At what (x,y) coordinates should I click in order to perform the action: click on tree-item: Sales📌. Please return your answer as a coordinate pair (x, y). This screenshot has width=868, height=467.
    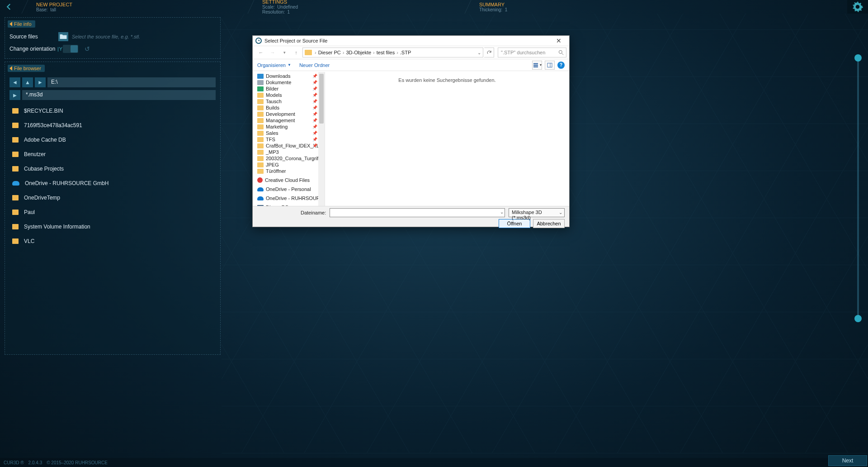
    Looking at the image, I should click on (291, 133).